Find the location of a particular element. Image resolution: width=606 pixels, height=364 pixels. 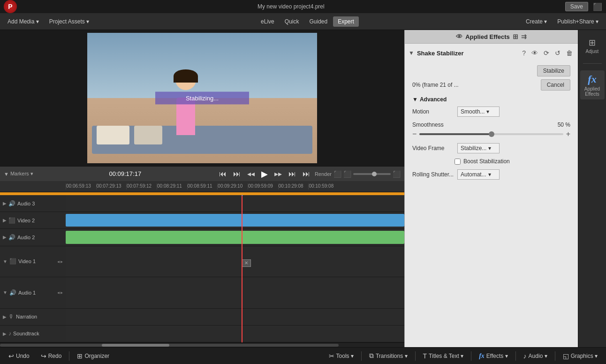

rolling-shutter-dropdown-arrow: ▾ is located at coordinates (490, 174).